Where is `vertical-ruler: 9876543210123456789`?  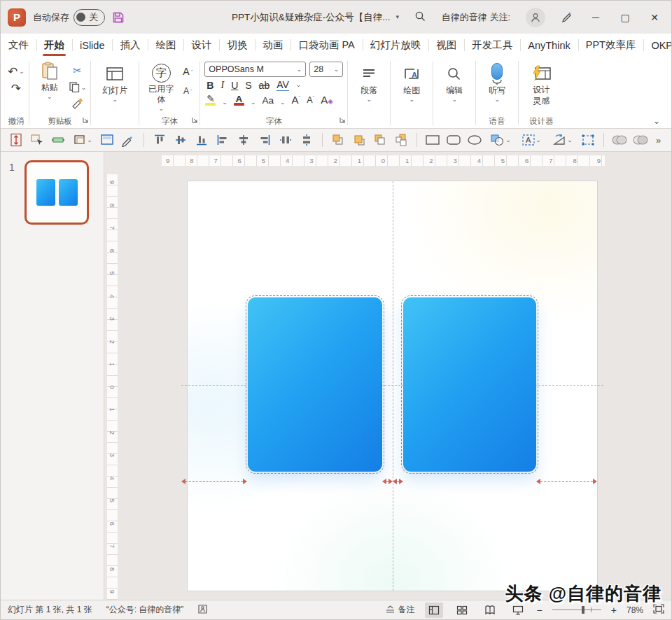
vertical-ruler: 9876543210123456789 is located at coordinates (112, 387).